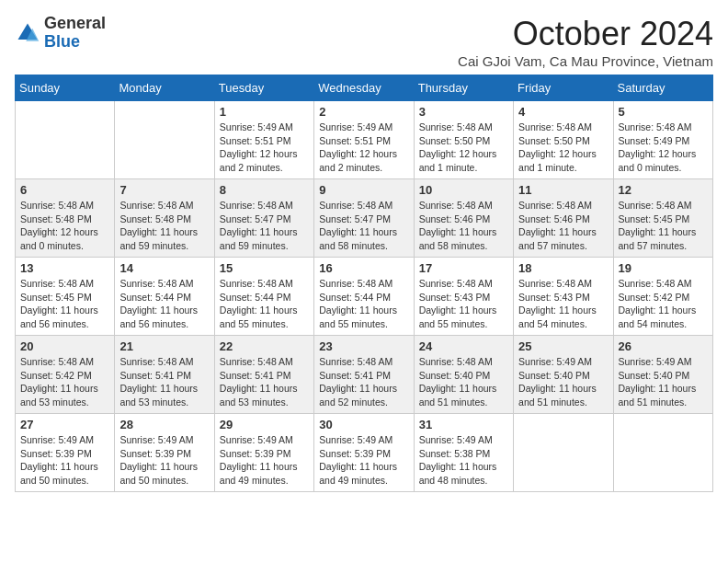 This screenshot has width=728, height=563. I want to click on logo-general-text: General, so click(75, 23).